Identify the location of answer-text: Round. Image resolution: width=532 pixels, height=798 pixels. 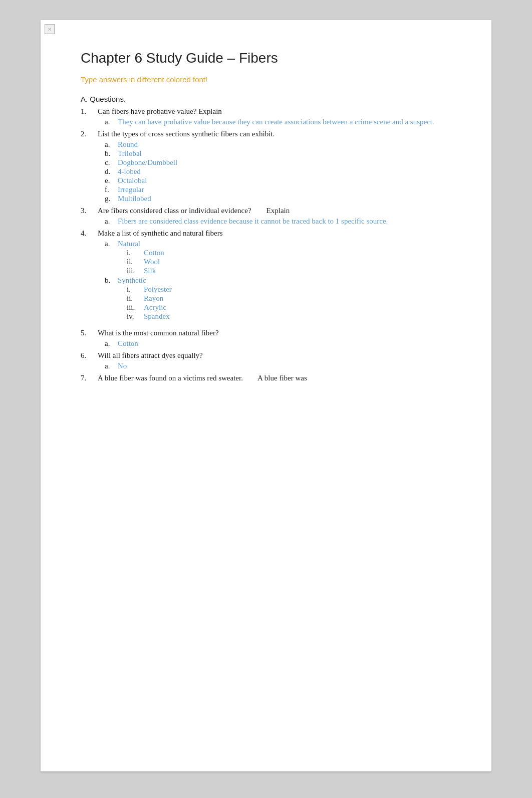
(128, 144).